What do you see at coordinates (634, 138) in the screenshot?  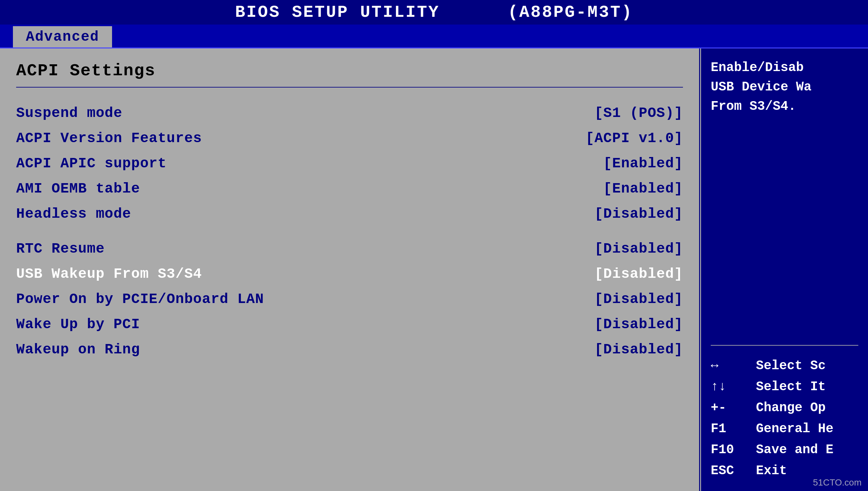 I see `setting-value: [ACPI v1.0]` at bounding box center [634, 138].